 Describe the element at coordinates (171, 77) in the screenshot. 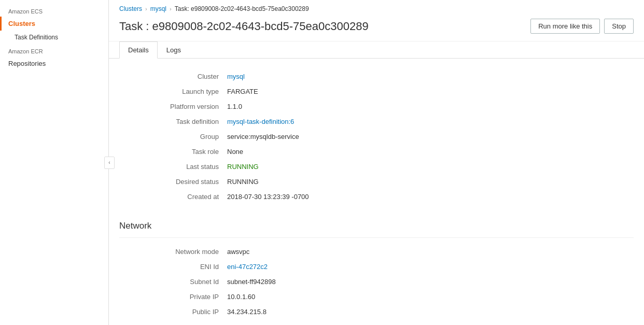

I see `label-cluster: Cluster` at that location.